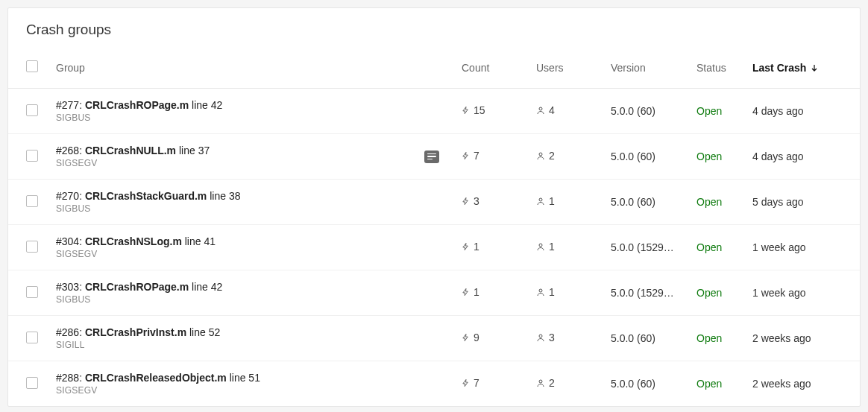 The width and height of the screenshot is (868, 412). What do you see at coordinates (814, 68) in the screenshot?
I see `sort-descending-icon` at bounding box center [814, 68].